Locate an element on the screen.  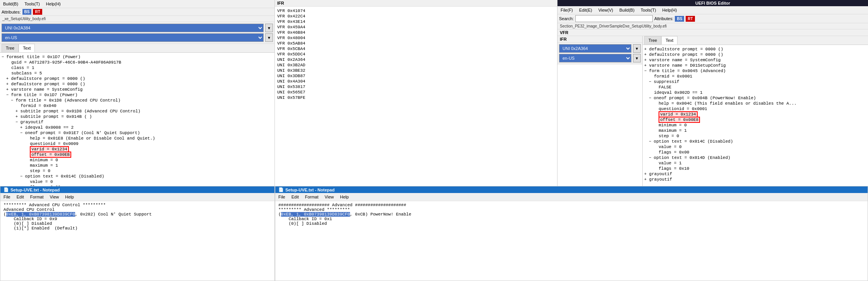
right-menu-help: Help(H) is located at coordinates (670, 10).